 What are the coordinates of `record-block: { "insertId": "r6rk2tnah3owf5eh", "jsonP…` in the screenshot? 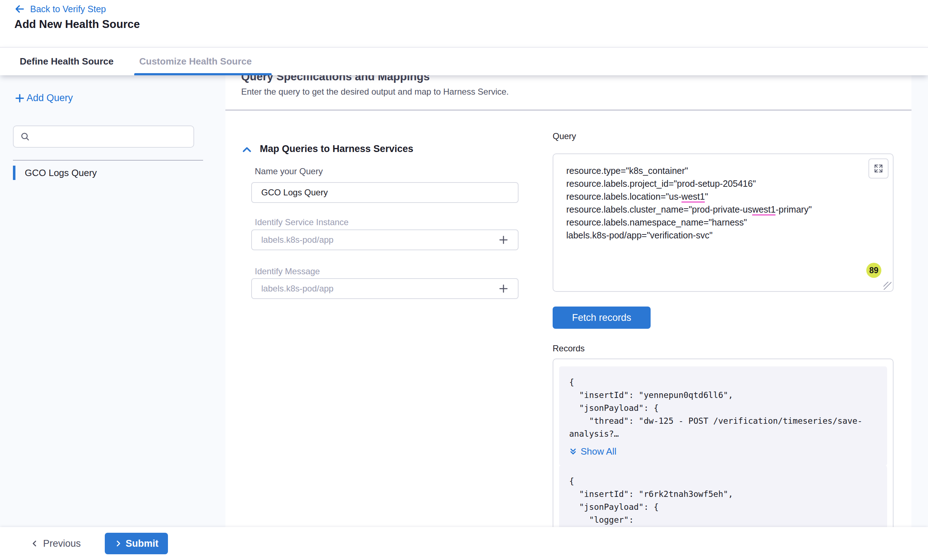 It's located at (723, 496).